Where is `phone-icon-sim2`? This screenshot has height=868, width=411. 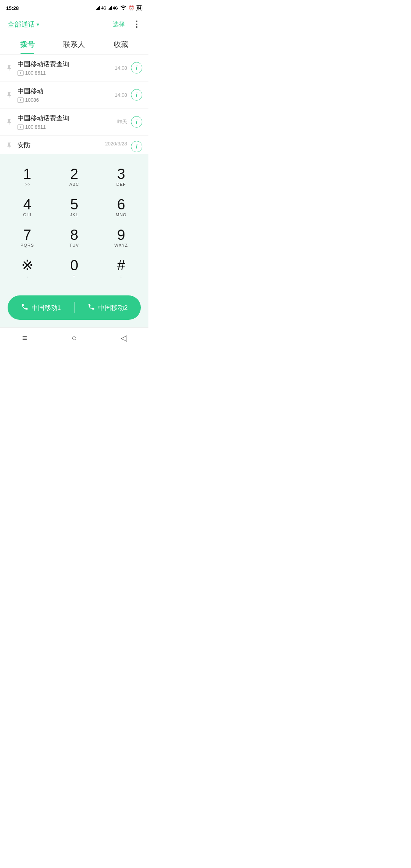
phone-icon-sim2 is located at coordinates (91, 308).